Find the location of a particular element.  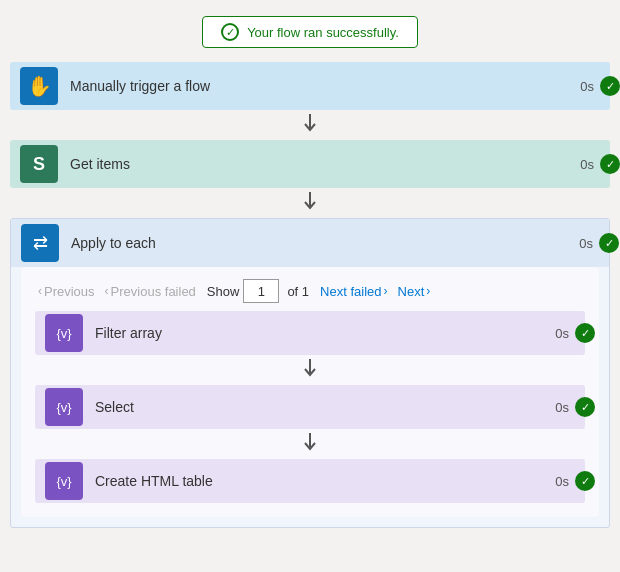

step-block-trigger: ✋ Manually trigger a flow 0s ✓ is located at coordinates (310, 86).